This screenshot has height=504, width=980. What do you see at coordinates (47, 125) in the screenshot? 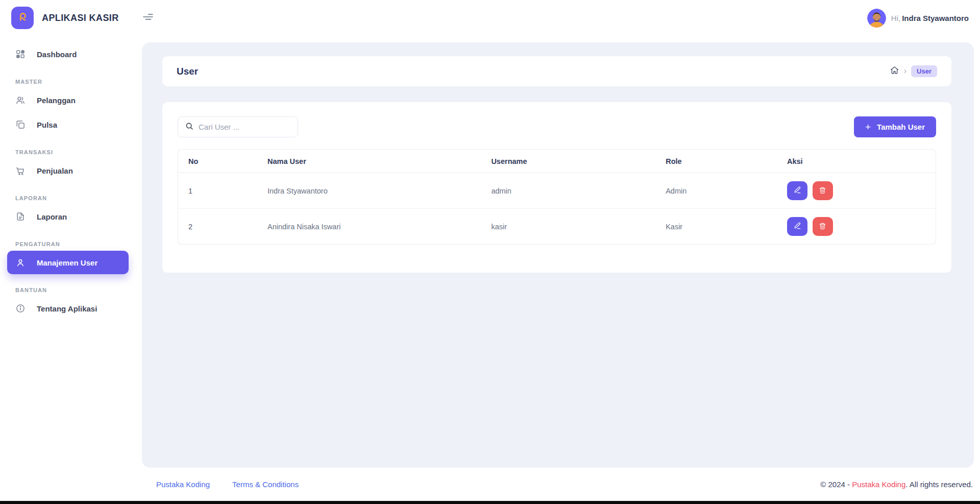
I see `sidebar-item-label: Pulsa` at bounding box center [47, 125].